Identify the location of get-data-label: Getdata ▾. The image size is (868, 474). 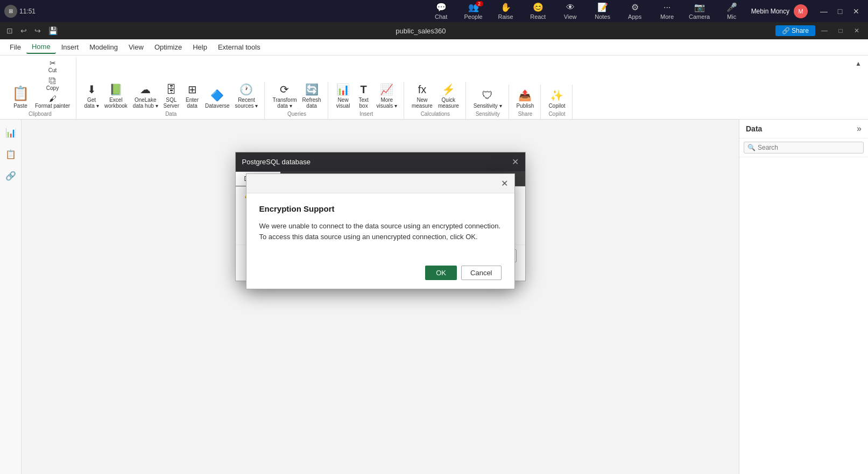
(91, 103).